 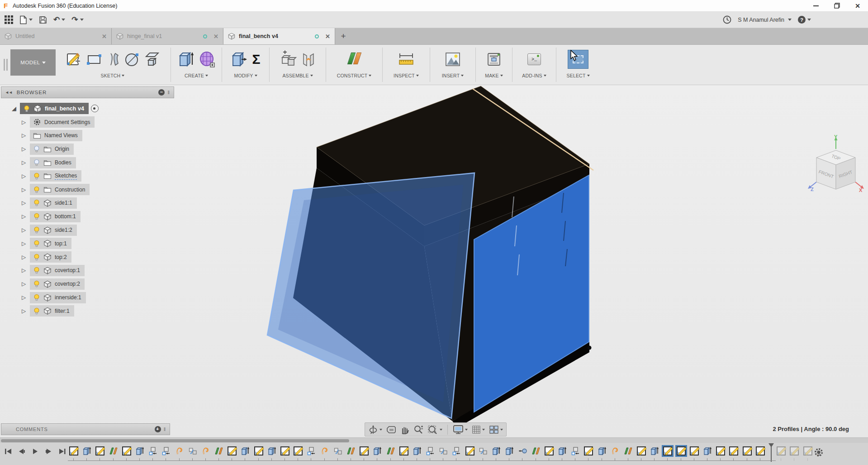 What do you see at coordinates (764, 20) in the screenshot?
I see `user-account-button: S M Anamul Arefin` at bounding box center [764, 20].